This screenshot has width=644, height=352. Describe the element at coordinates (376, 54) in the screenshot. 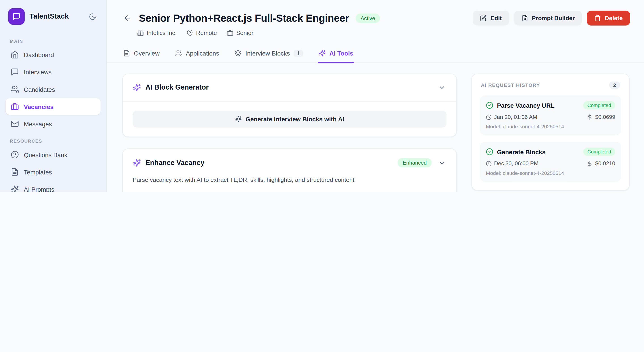

I see `tab-bar: Overview Applications Interview Blocks1 …` at that location.